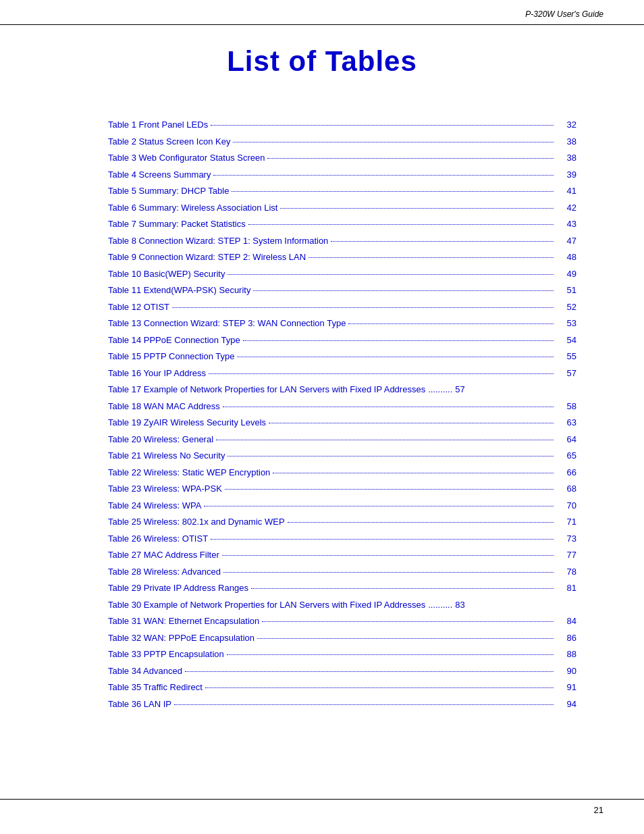  What do you see at coordinates (178, 588) in the screenshot?
I see `toc-link: Table 29 Private IP Address Ranges` at bounding box center [178, 588].